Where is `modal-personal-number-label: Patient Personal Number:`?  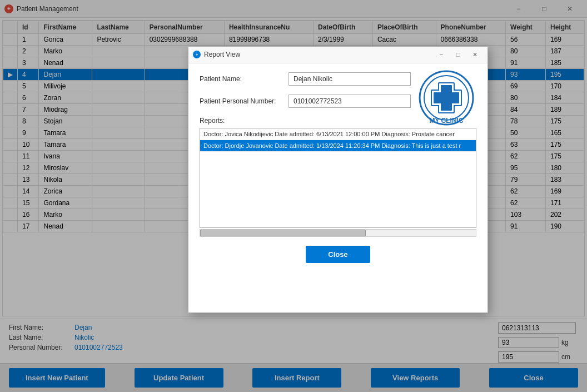
modal-personal-number-label: Patient Personal Number: is located at coordinates (244, 101).